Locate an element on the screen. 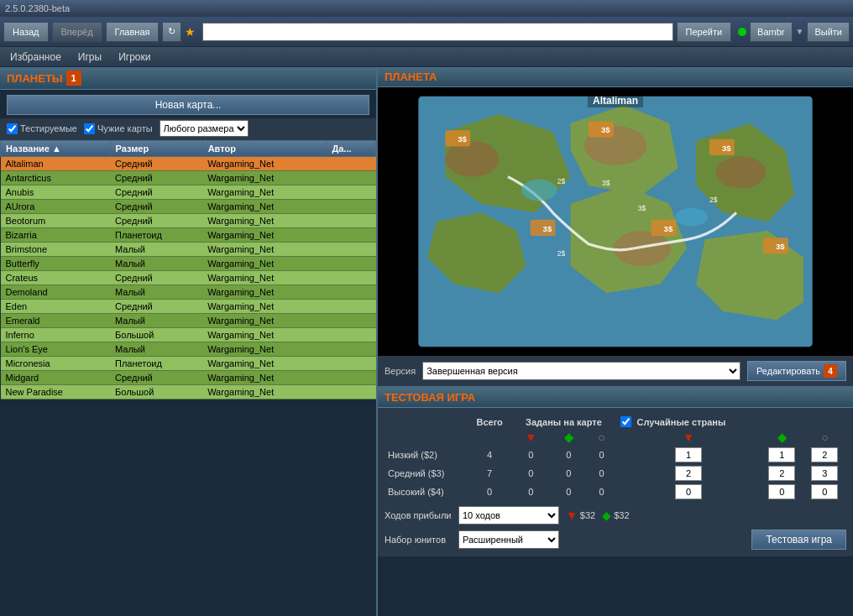 Image resolution: width=853 pixels, height=616 pixels. menu-players: Игроки is located at coordinates (134, 57).